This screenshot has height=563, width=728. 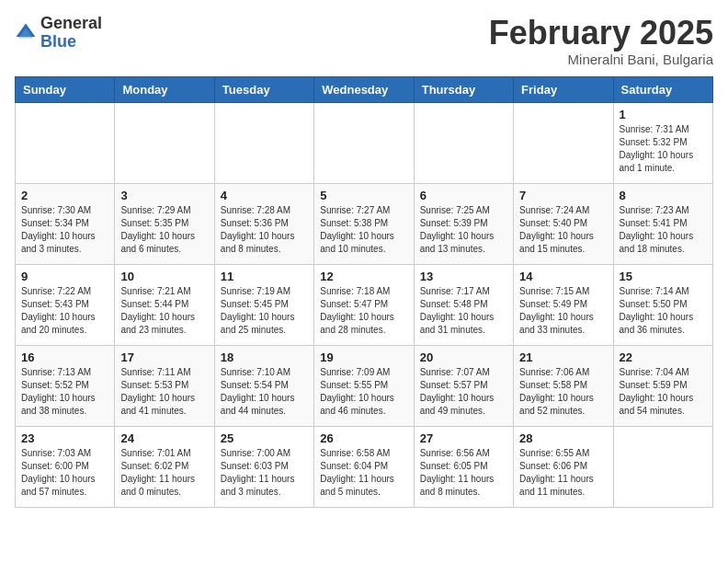 What do you see at coordinates (563, 195) in the screenshot?
I see `day-number: 7` at bounding box center [563, 195].